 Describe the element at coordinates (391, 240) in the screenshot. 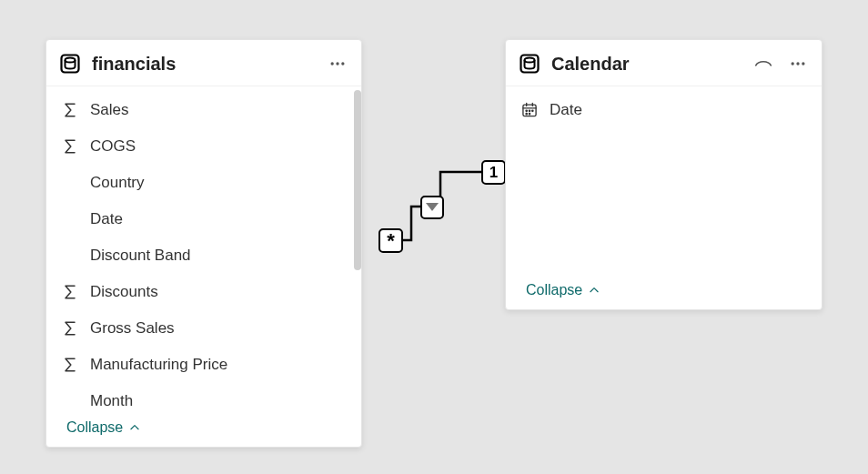

I see `cardinality-left: *` at that location.